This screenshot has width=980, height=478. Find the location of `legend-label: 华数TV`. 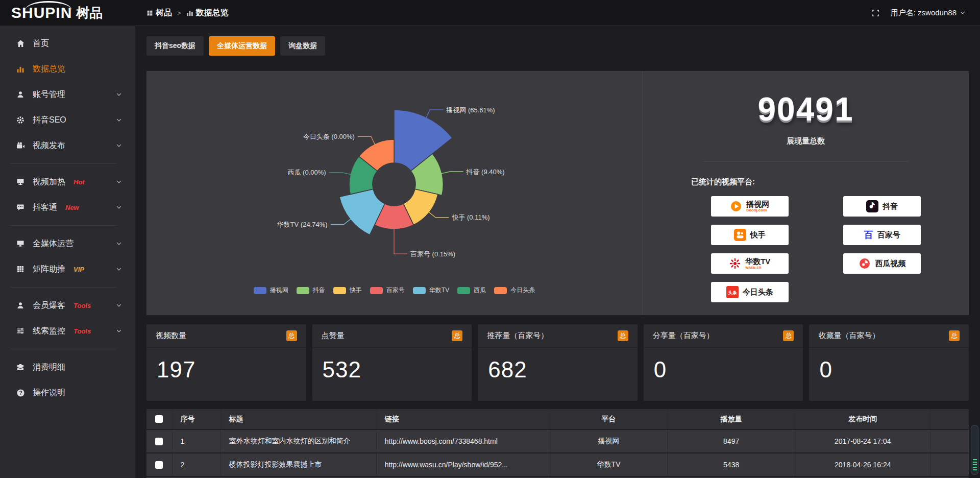

legend-label: 华数TV is located at coordinates (439, 290).